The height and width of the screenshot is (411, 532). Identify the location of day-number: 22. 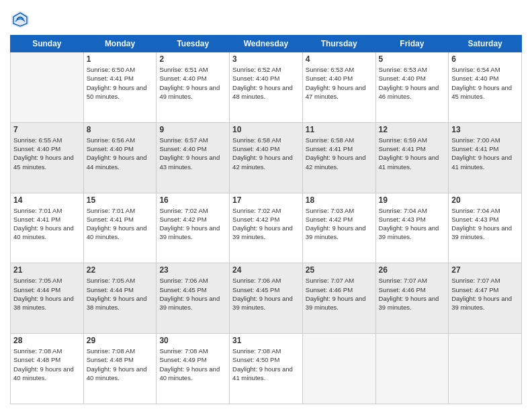
(120, 270).